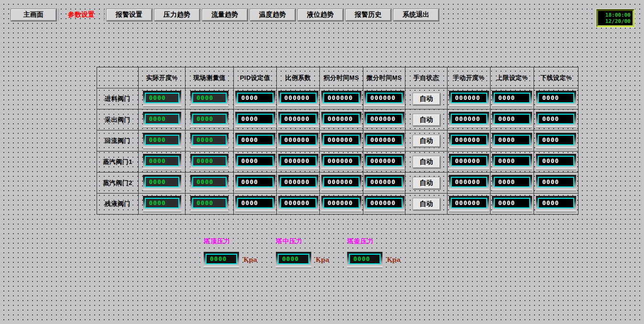 The width and height of the screenshot is (644, 324). What do you see at coordinates (81, 15) in the screenshot?
I see `nav-button-1: 参数设置` at bounding box center [81, 15].